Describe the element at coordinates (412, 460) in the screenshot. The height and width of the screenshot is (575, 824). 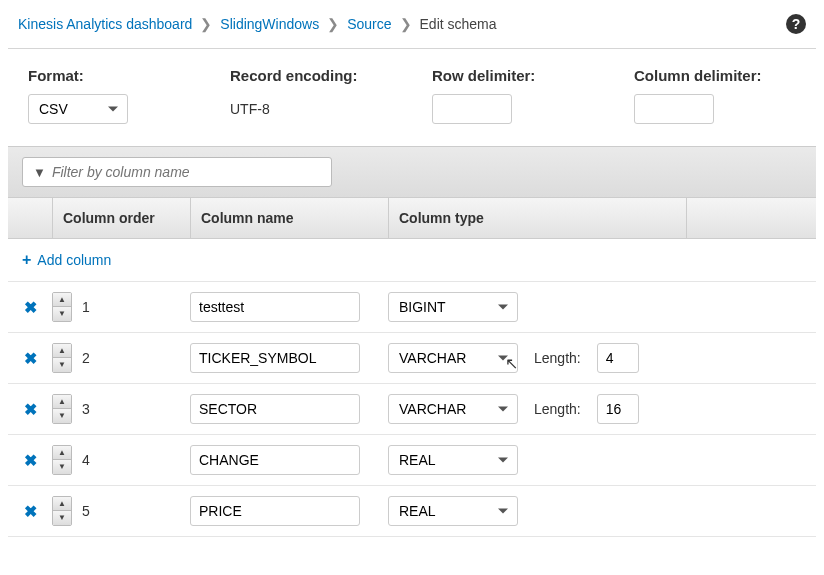
I see `table-row: ✖ ▲ ▼ 4 REAL` at that location.